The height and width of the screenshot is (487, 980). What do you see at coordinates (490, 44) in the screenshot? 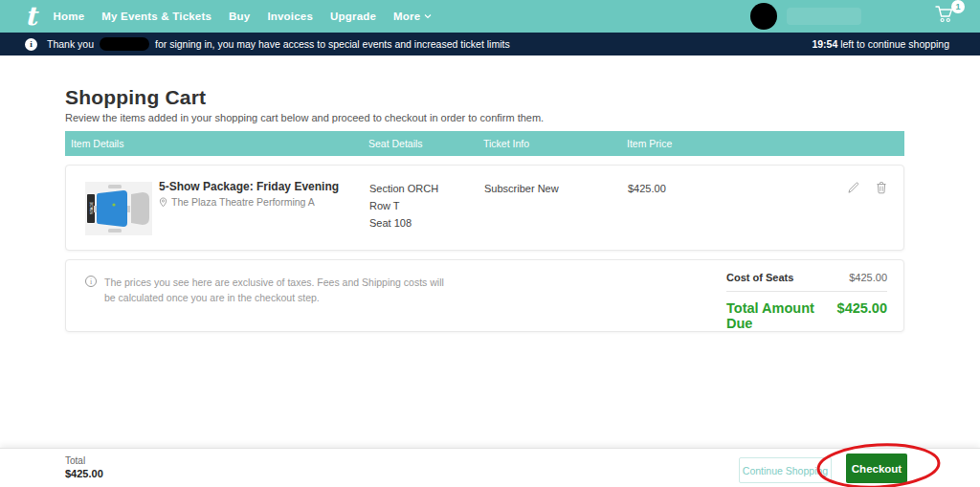
I see `notice-bar: i Thank you for signing in, you may have…` at bounding box center [490, 44].